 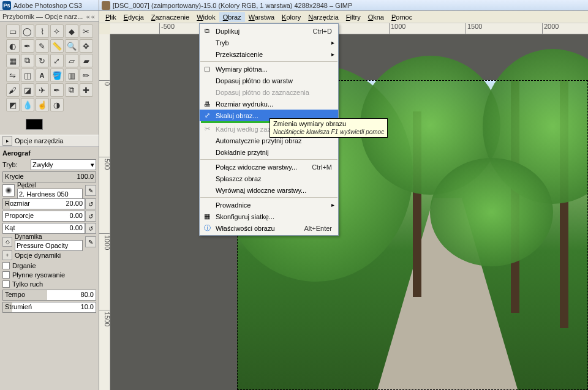 I want to click on flow-slider: 10.0 Strumień, so click(x=49, y=307).